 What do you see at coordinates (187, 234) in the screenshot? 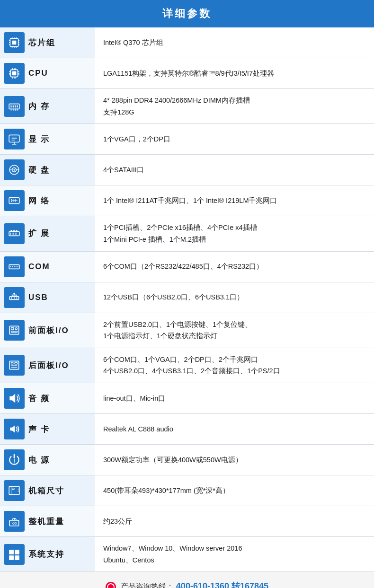
I see `table-row: 扩 展 1个PCI插槽、2个PCIe x16插槽、4个PCIe x4插槽1个Mi…` at bounding box center [187, 234].